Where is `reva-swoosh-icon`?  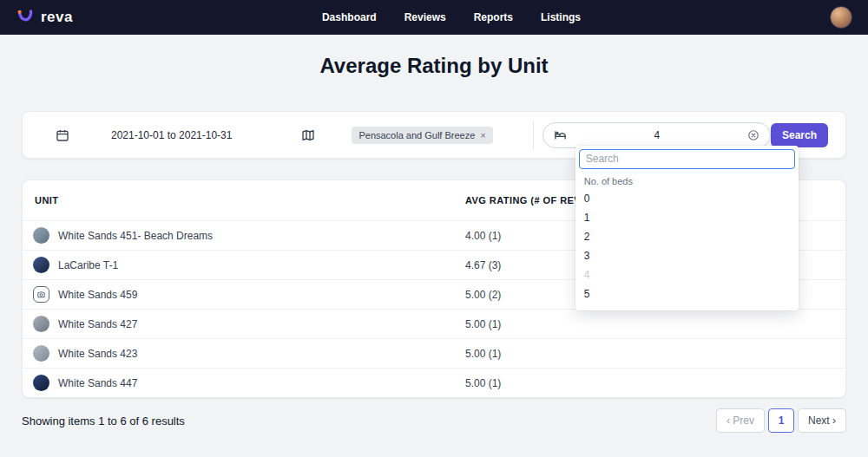 reva-swoosh-icon is located at coordinates (25, 17).